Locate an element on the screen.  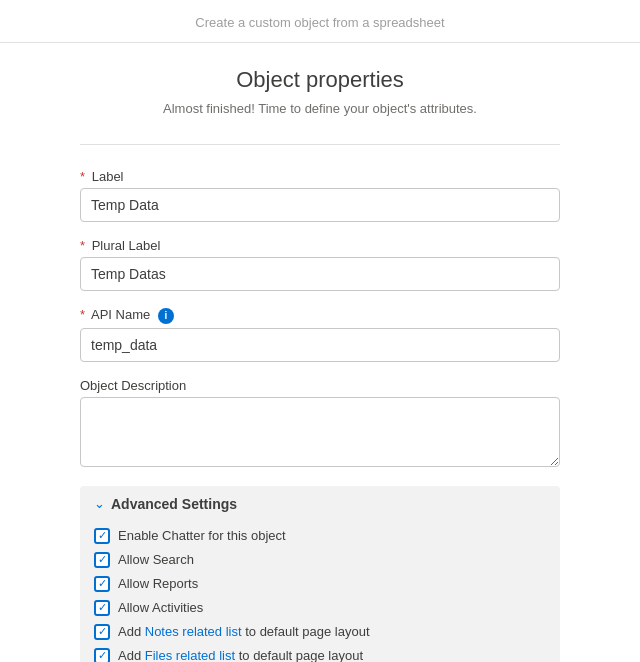
files-link: Files related list is located at coordinates (190, 655).